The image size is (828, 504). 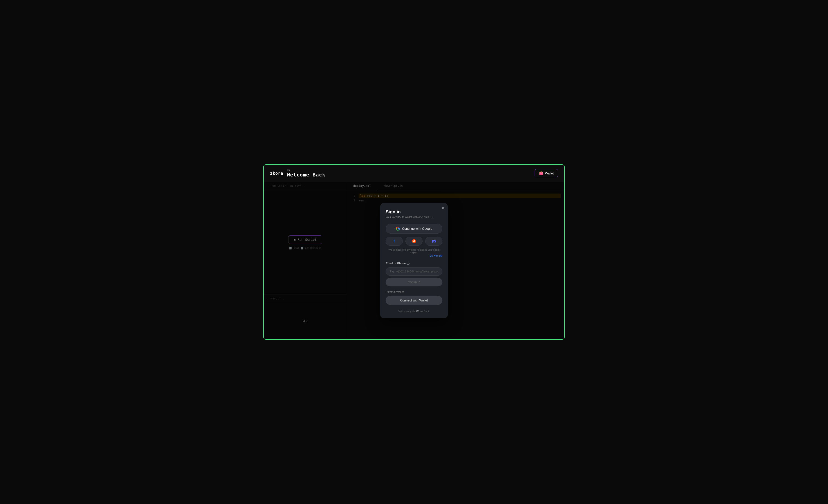 What do you see at coordinates (396, 263) in the screenshot?
I see `email-label-text: Email or Phone` at bounding box center [396, 263].